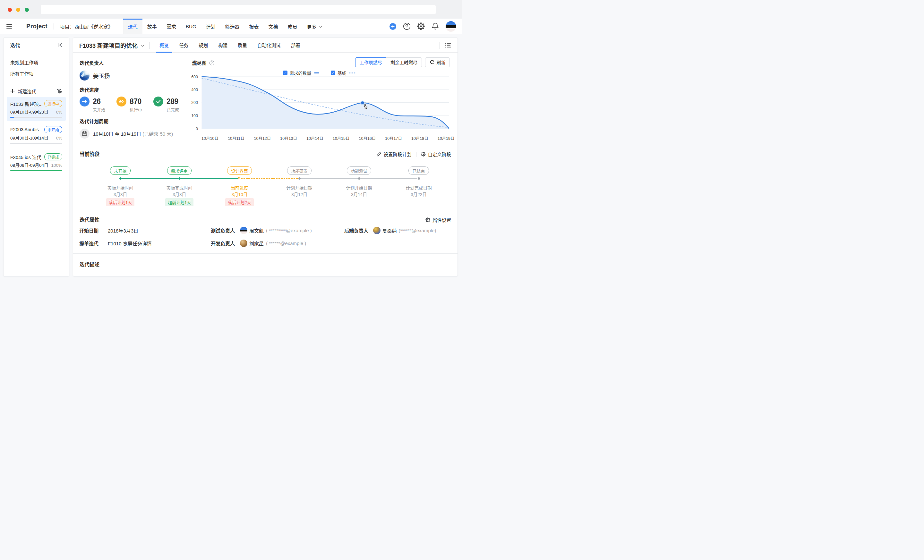 The height and width of the screenshot is (560, 924). Describe the element at coordinates (419, 139) in the screenshot. I see `svg-text: 10月18日` at that location.